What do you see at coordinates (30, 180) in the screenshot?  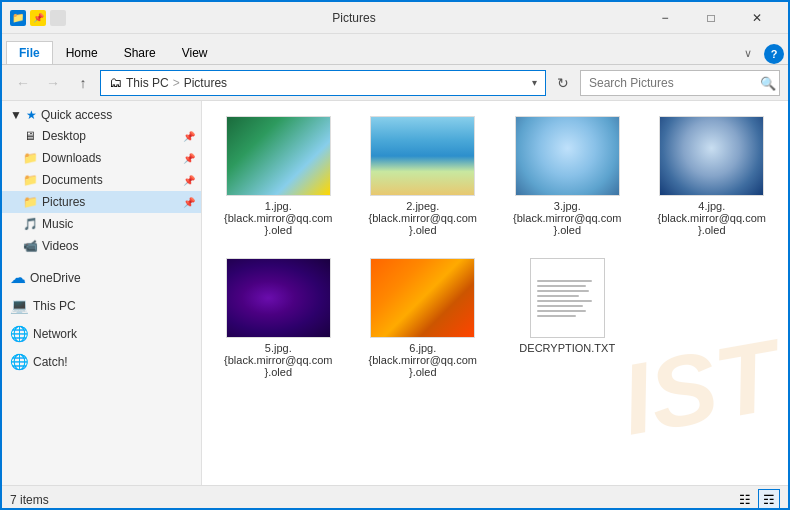 I see `documents-icon: 📁` at bounding box center [30, 180].